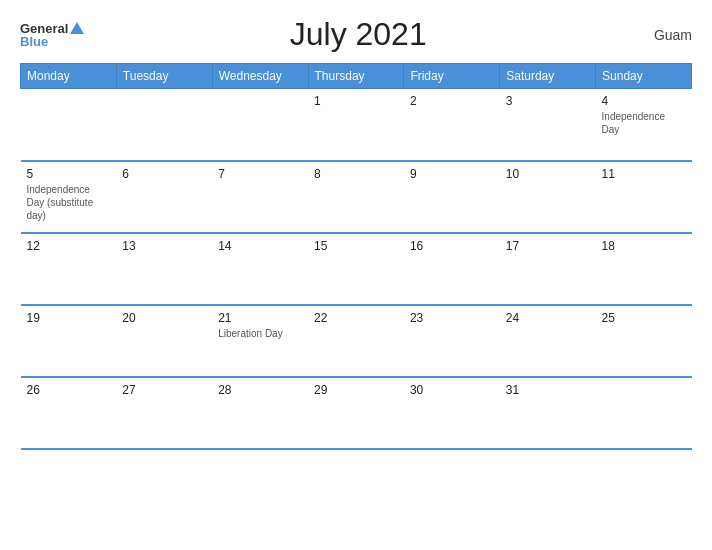 This screenshot has height=550, width=712. Describe the element at coordinates (548, 413) in the screenshot. I see `calendar-day-cell: 31` at that location.